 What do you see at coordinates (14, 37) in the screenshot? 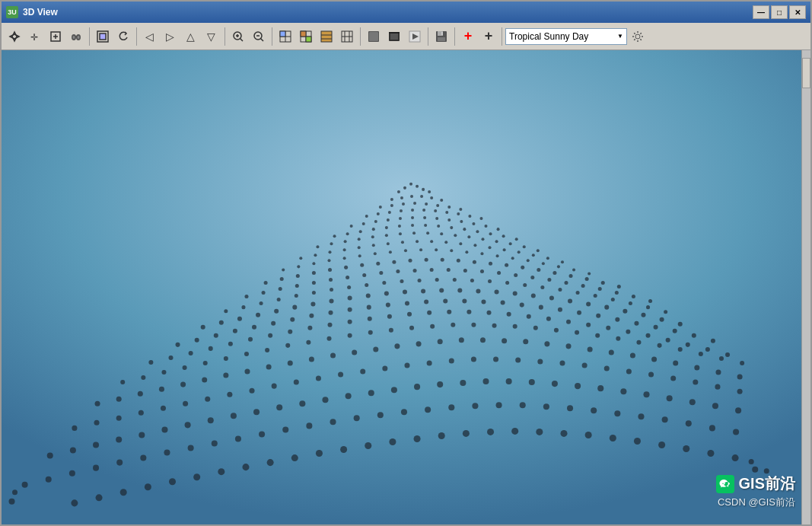
I see `navigate-tool-button` at bounding box center [14, 37].